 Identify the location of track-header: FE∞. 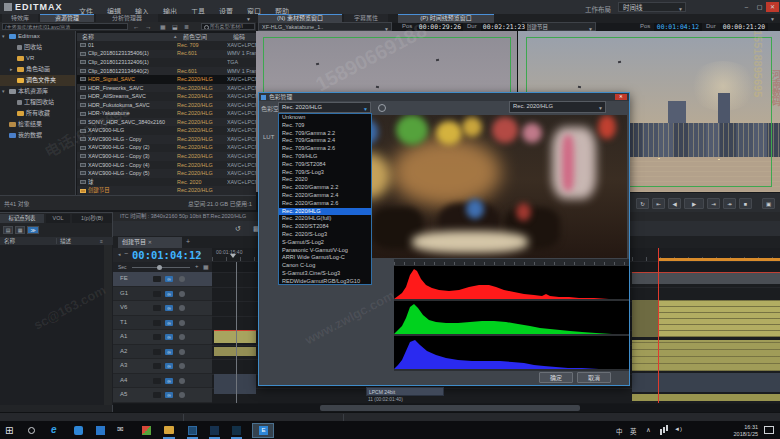
(162, 280).